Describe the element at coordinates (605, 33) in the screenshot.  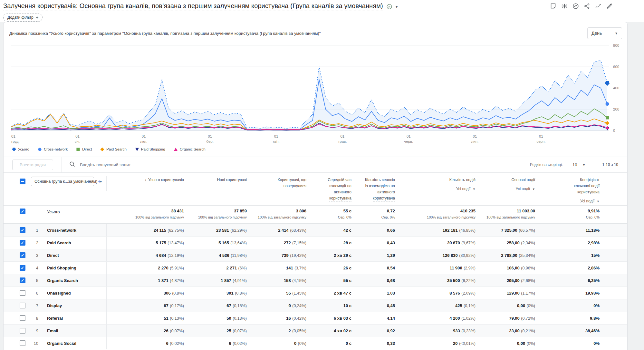
I see `granularity-select: День ▼` at that location.